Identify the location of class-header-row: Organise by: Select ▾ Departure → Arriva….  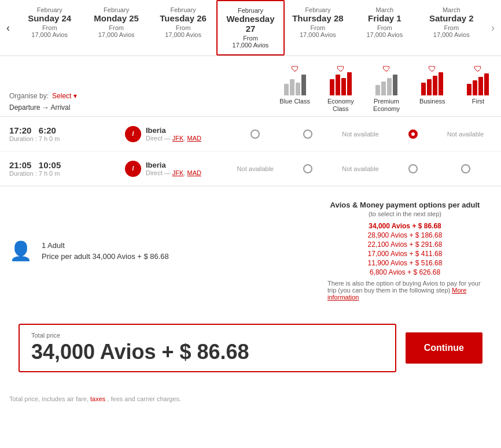
(250, 87).